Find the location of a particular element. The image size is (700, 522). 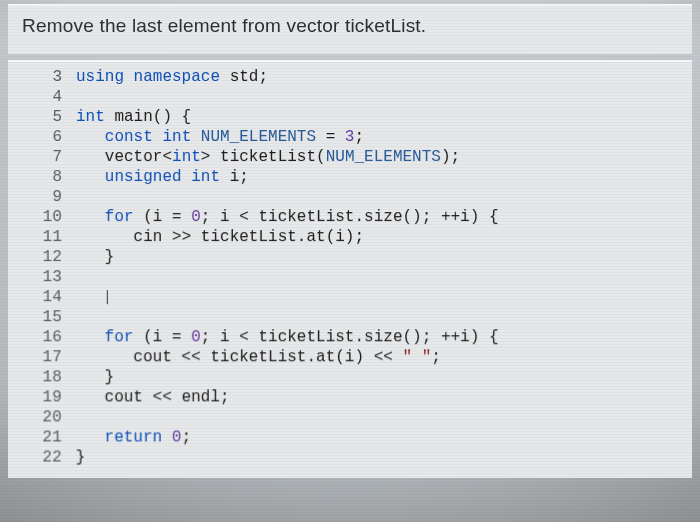

prompt-panel: Remove the last element from vector tick… is located at coordinates (350, 29).